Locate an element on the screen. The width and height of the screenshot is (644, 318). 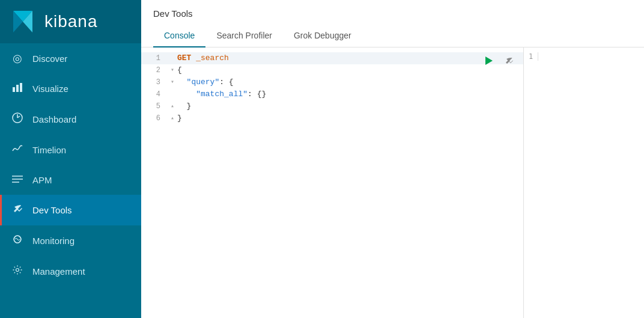
page-title: Dev Tools is located at coordinates (393, 13).